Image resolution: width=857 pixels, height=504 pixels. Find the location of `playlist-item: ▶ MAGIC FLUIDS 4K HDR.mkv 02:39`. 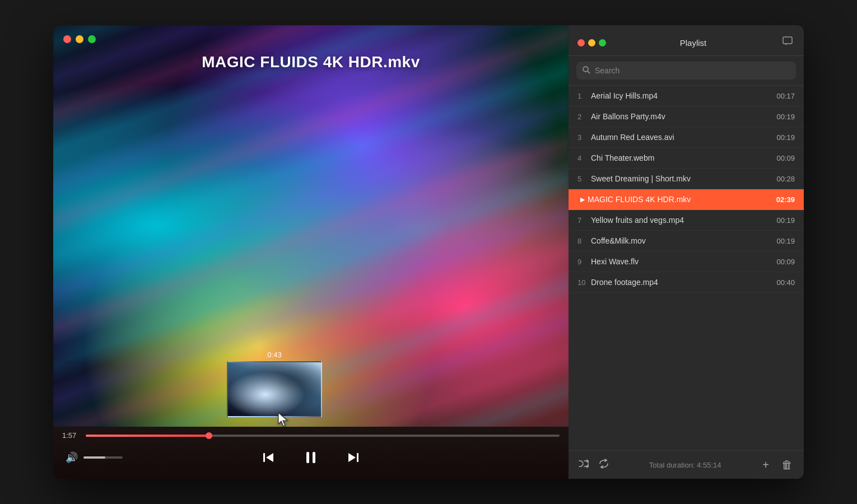

playlist-item: ▶ MAGIC FLUIDS 4K HDR.mkv 02:39 is located at coordinates (686, 199).